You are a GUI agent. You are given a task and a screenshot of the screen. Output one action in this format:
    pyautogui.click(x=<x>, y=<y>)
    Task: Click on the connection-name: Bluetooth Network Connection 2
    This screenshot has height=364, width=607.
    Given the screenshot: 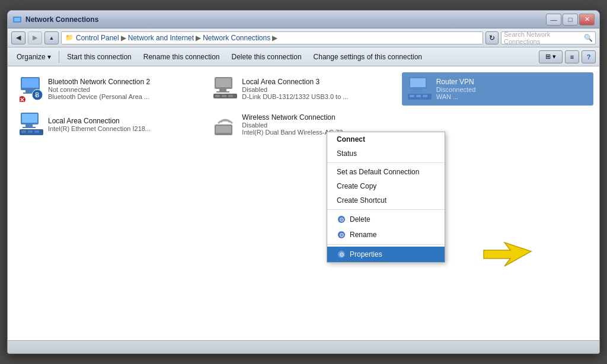 What is the action you would take?
    pyautogui.click(x=123, y=82)
    